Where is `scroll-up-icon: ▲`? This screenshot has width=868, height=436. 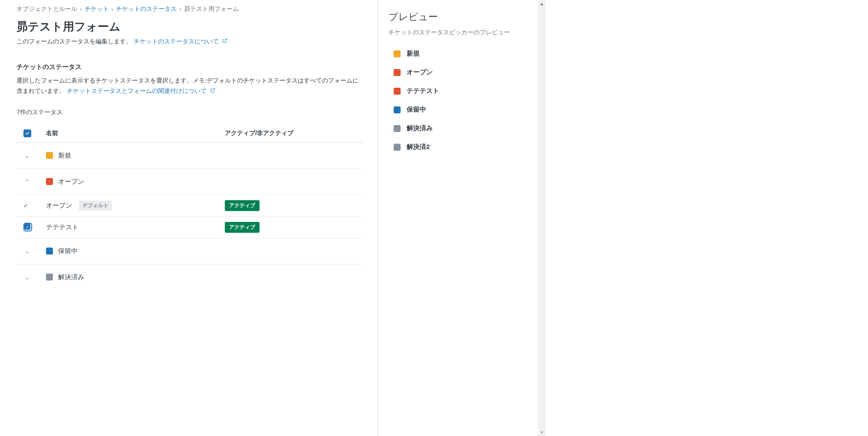 scroll-up-icon: ▲ is located at coordinates (542, 3).